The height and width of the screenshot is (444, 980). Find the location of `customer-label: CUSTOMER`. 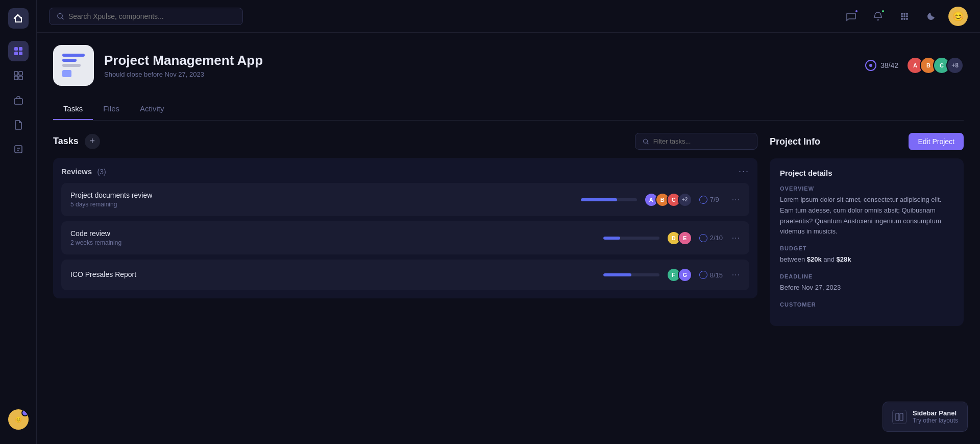

customer-label: CUSTOMER is located at coordinates (867, 305).